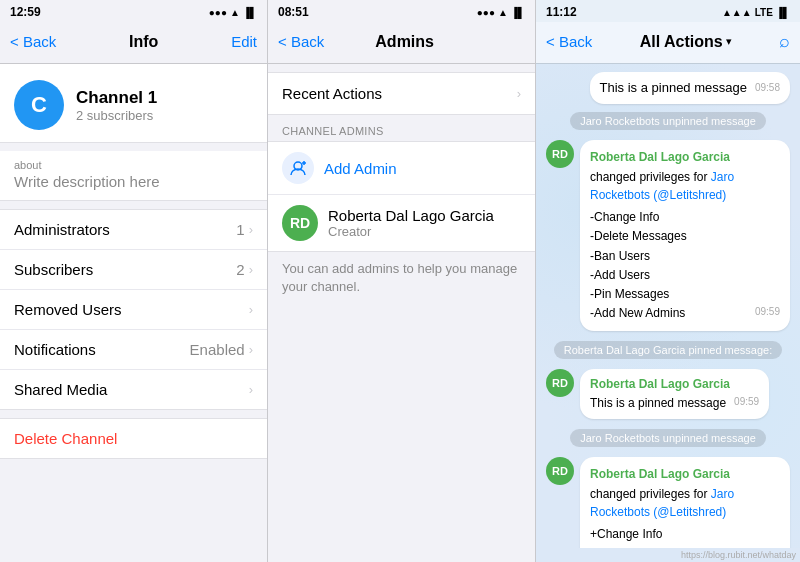 The height and width of the screenshot is (562, 800). Describe the element at coordinates (685, 502) in the screenshot. I see `action-bubble-2: Roberta Dal Lago Garcia changed privileg…` at that location.